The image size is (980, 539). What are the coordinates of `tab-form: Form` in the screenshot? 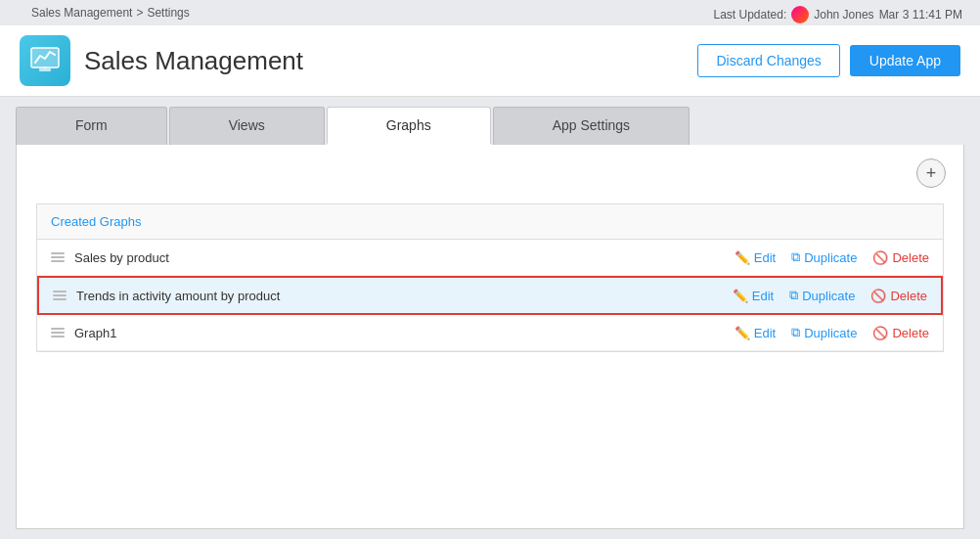 It's located at (92, 125).